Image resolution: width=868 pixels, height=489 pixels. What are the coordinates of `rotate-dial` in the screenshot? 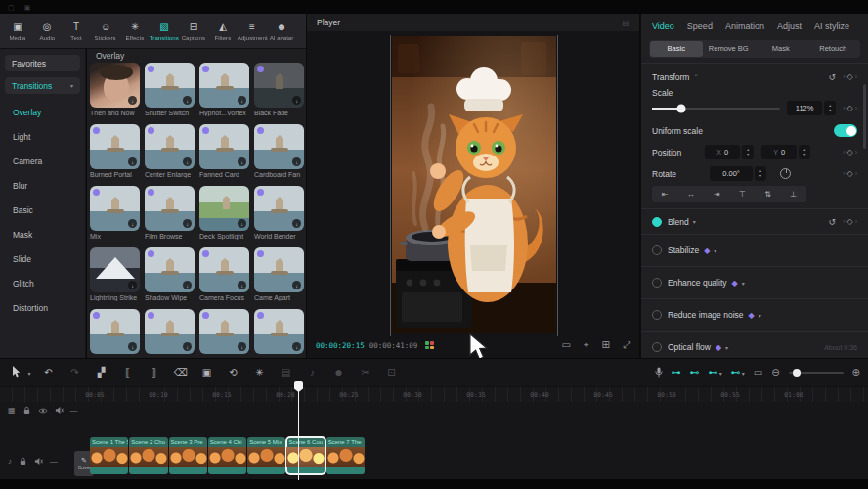 It's located at (786, 174).